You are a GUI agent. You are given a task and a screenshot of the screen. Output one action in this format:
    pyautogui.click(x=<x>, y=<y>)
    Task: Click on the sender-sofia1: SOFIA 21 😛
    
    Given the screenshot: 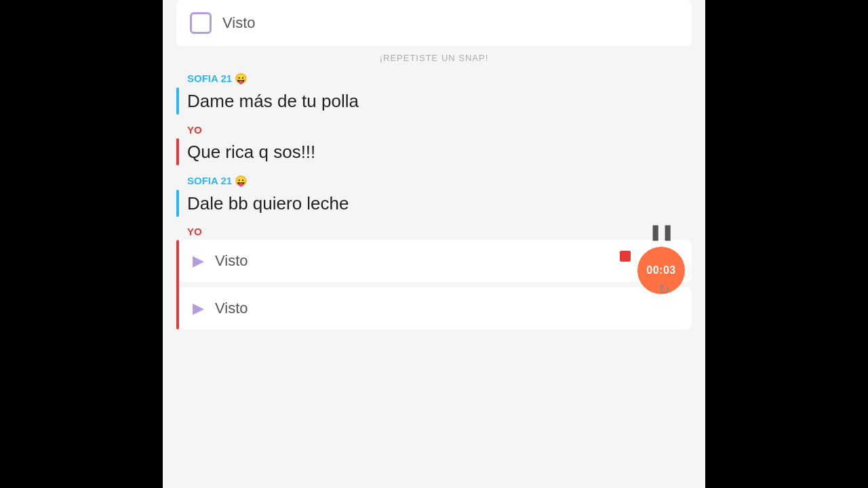 What is the action you would take?
    pyautogui.click(x=434, y=79)
    